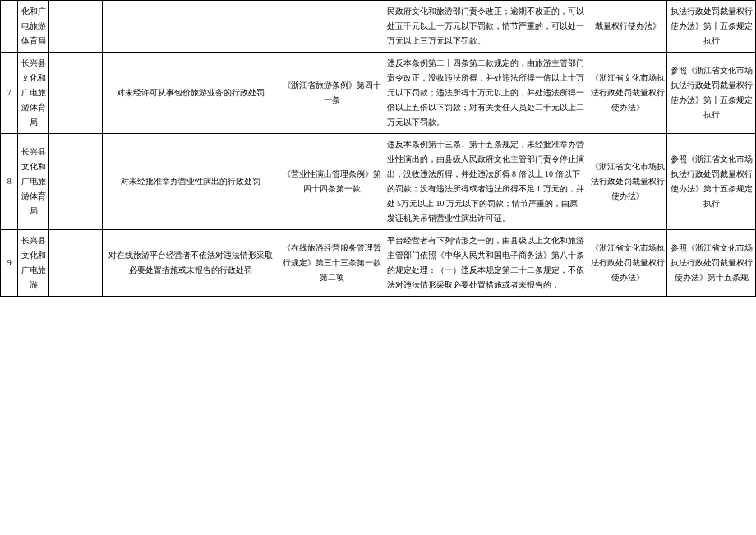 The image size is (756, 535). Describe the element at coordinates (191, 182) in the screenshot. I see `cell-action: 对未经批准举办营业性演出的行政处罚` at that location.